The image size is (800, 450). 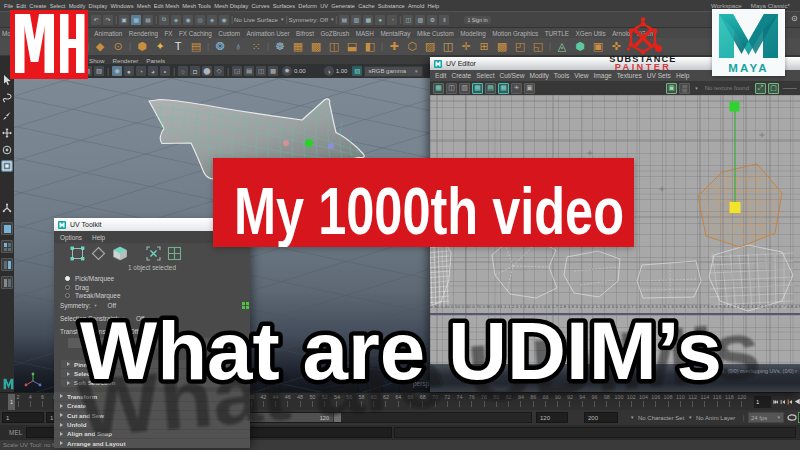 I want to click on shelf-tool-icon: ◰, so click(x=520, y=47).